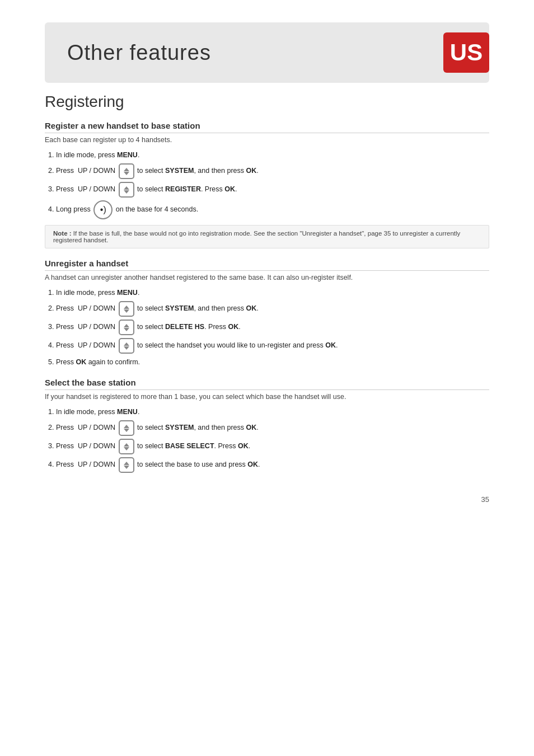 Image resolution: width=534 pixels, height=756 pixels. Describe the element at coordinates (267, 127) in the screenshot. I see `subsection-title-register: Register a new handset to base station` at that location.